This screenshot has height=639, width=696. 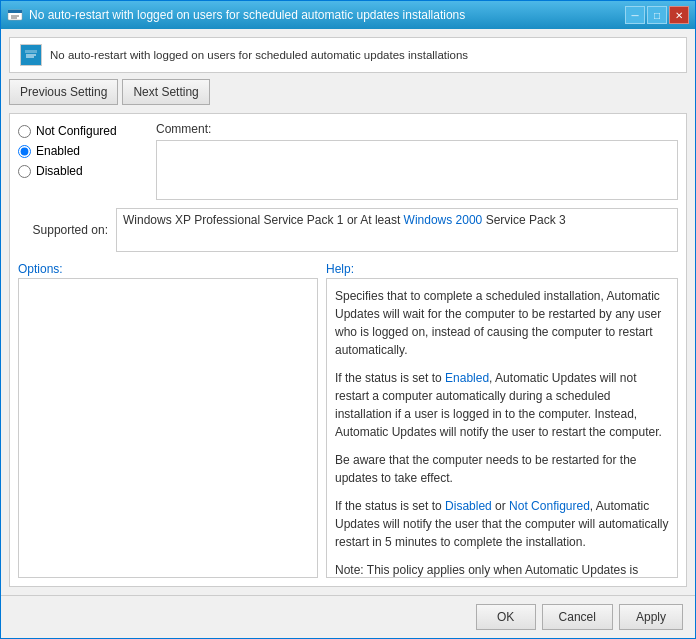 What do you see at coordinates (502, 524) in the screenshot?
I see `help-p4: If the status is set to Disabled or Not …` at bounding box center [502, 524].